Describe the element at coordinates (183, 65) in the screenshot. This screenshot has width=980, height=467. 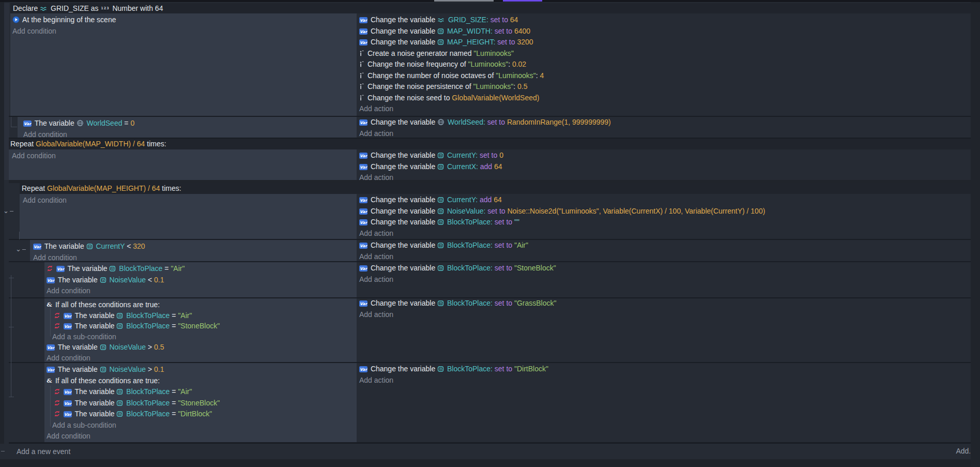
I see `conditions-panel: At the beginning of the sceneAdd conditi…` at that location.